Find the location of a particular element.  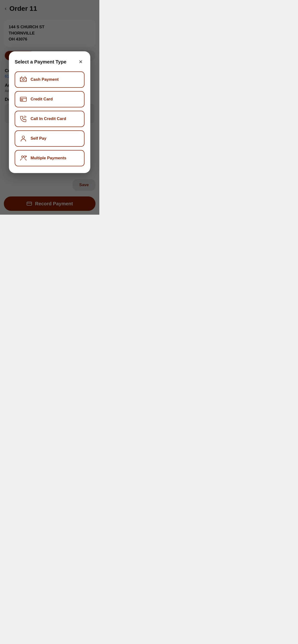

modal-header: Select a Payment Type ✕ is located at coordinates (50, 62).